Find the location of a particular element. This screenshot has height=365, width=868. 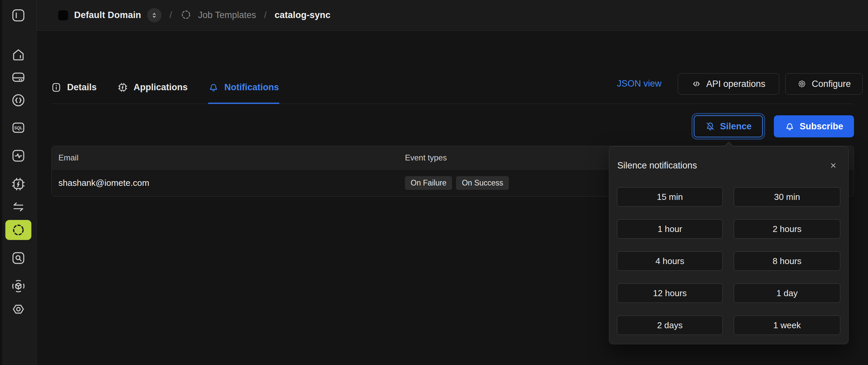

api-operations-label: API operations is located at coordinates (736, 84).